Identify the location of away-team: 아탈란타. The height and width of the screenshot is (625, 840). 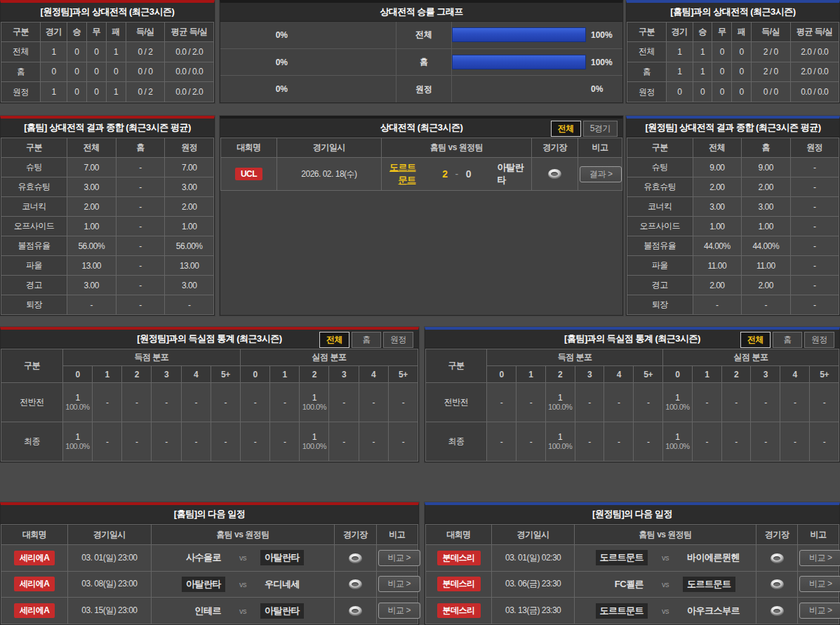
(282, 558).